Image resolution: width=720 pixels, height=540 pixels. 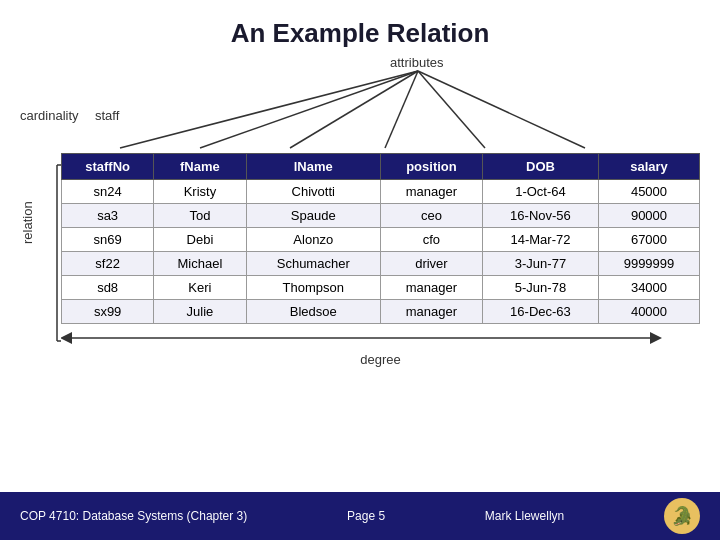 I want to click on col-header-fname: fName, so click(x=200, y=167).